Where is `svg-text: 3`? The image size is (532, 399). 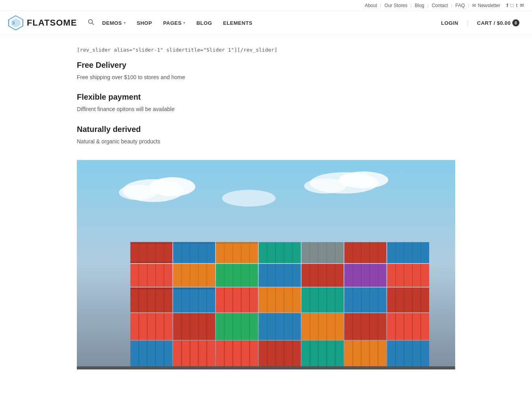 svg-text: 3 is located at coordinates (13, 23).